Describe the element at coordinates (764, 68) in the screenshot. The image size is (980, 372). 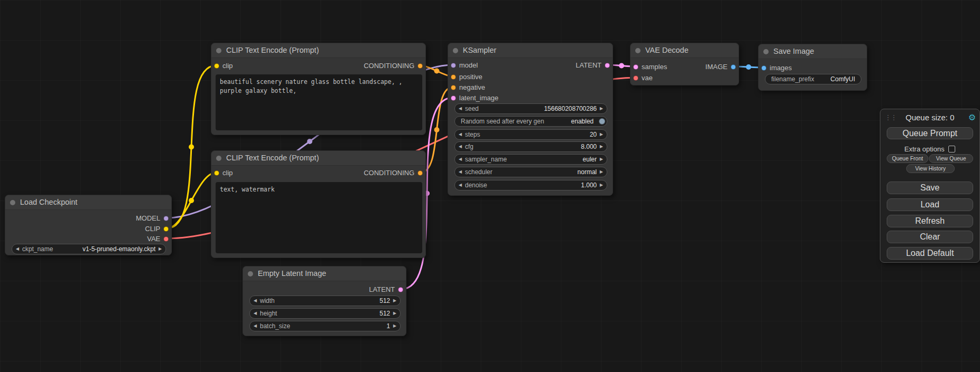
I see `input-dot-images` at that location.